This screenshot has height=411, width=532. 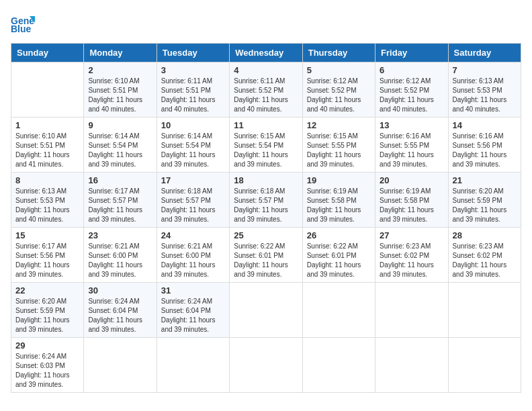 What do you see at coordinates (47, 125) in the screenshot?
I see `day-number: 1` at bounding box center [47, 125].